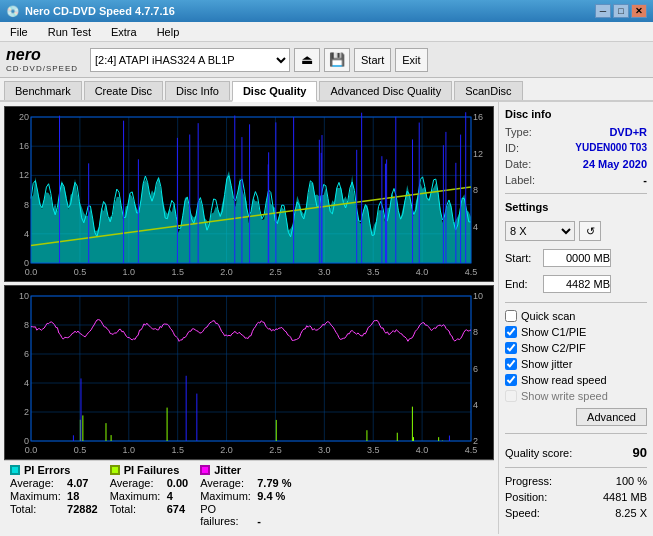 This screenshot has width=653, height=536. What do you see at coordinates (576, 332) in the screenshot?
I see `show-c1-row: Show C1/PIE` at bounding box center [576, 332].